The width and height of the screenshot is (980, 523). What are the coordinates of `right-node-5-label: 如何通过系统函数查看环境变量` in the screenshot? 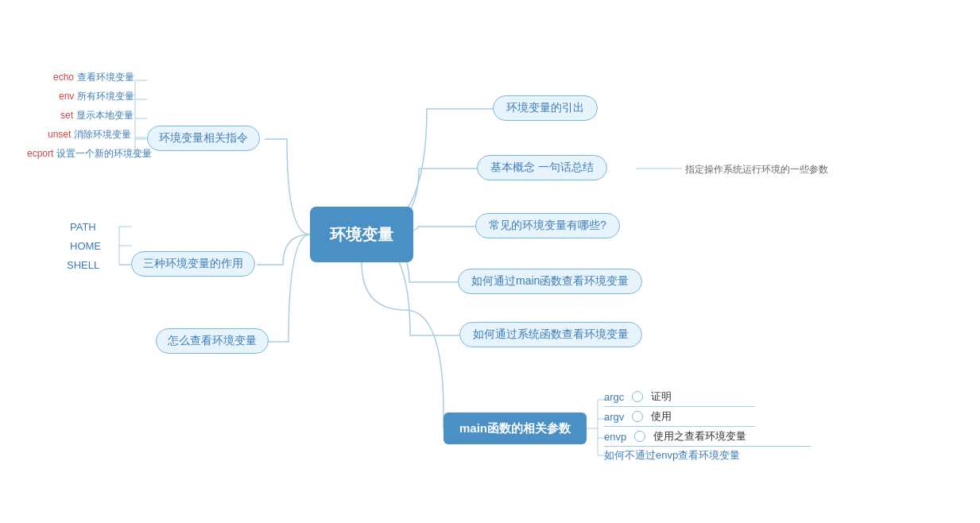 It's located at (551, 335).